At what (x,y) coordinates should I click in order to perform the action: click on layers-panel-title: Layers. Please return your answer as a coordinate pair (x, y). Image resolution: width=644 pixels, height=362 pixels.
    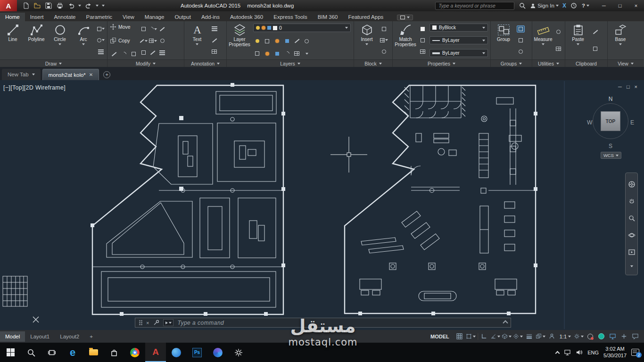
    Looking at the image, I should click on (290, 63).